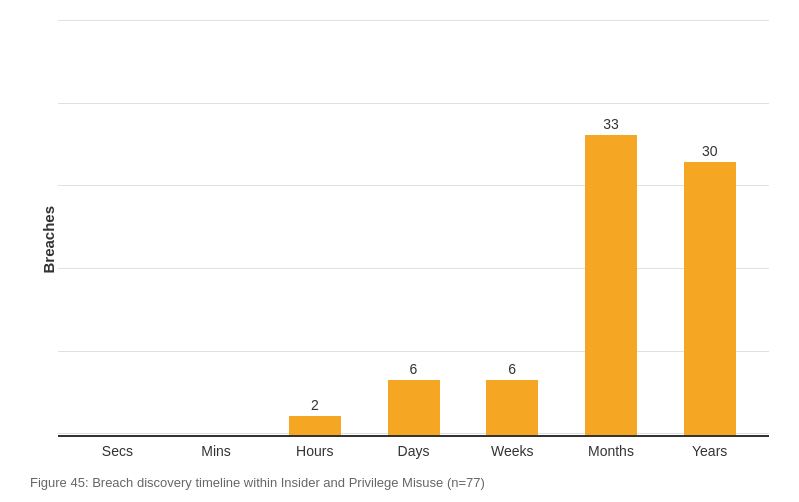  What do you see at coordinates (400, 483) in the screenshot?
I see `caption: Figure 45: Breach discovery timeline wit…` at bounding box center [400, 483].